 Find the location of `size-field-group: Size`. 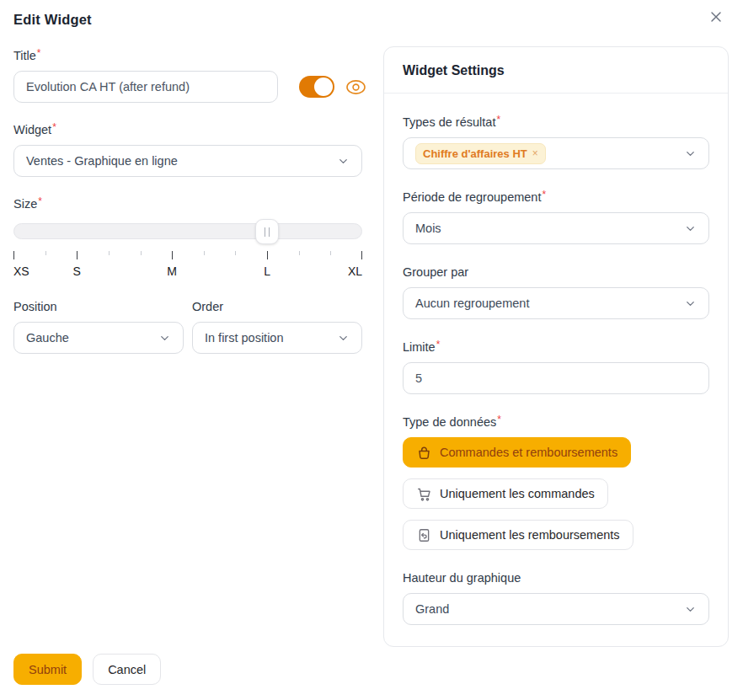

size-field-group: Size is located at coordinates (188, 238).